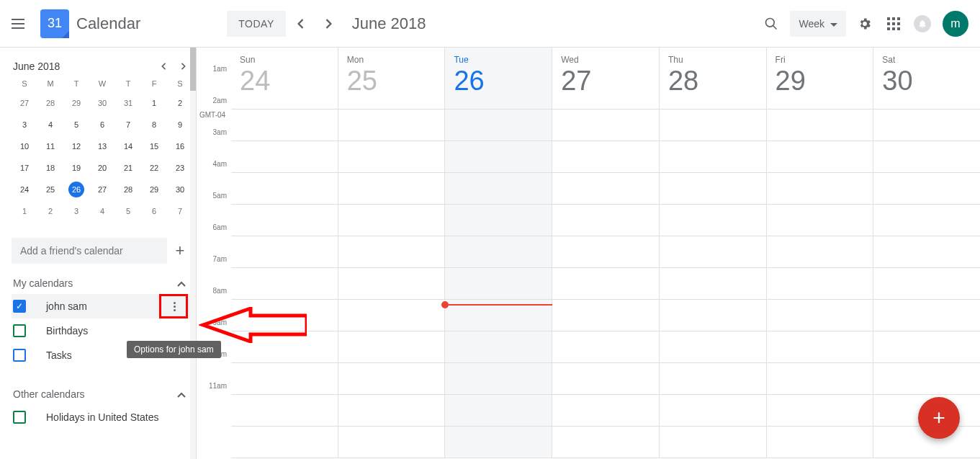  Describe the element at coordinates (102, 390) in the screenshot. I see `other-calendars-header: Other calendars` at that location.